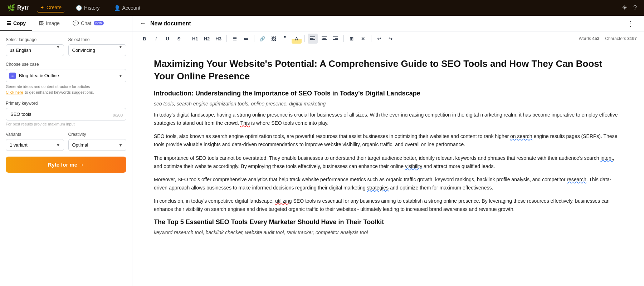  Describe the element at coordinates (414, 166) in the screenshot. I see `grammar-visibility: visibility` at that location.